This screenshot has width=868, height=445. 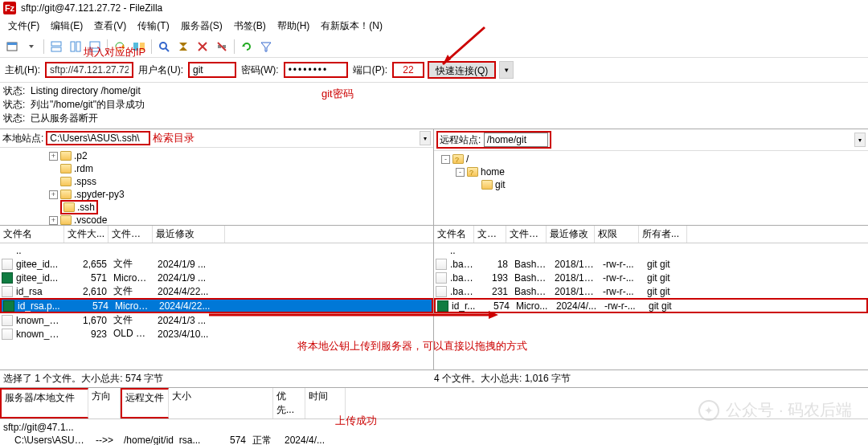 What do you see at coordinates (153, 26) in the screenshot?
I see `menu-transfer: 传输(T)` at bounding box center [153, 26].